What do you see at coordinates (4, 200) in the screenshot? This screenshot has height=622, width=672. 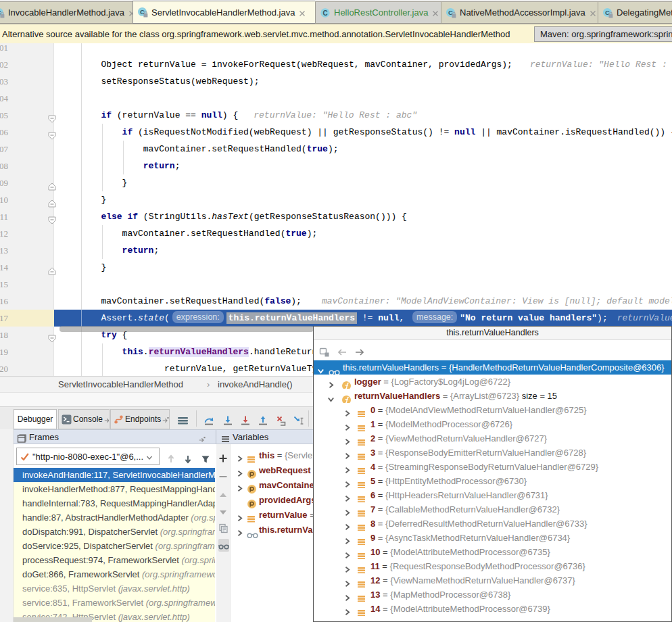 I see `line-number: 110` at bounding box center [4, 200].